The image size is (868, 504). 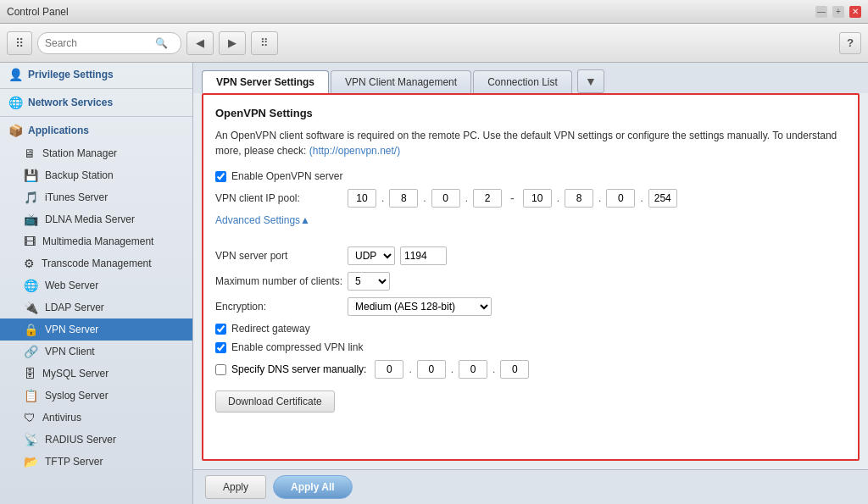 What do you see at coordinates (279, 307) in the screenshot?
I see `encryption-label: Encryption:` at bounding box center [279, 307].